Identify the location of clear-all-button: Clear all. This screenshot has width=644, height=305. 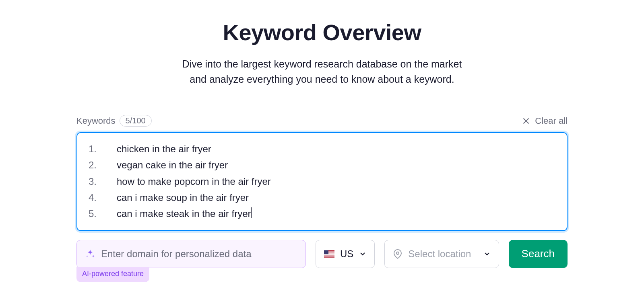
(545, 121).